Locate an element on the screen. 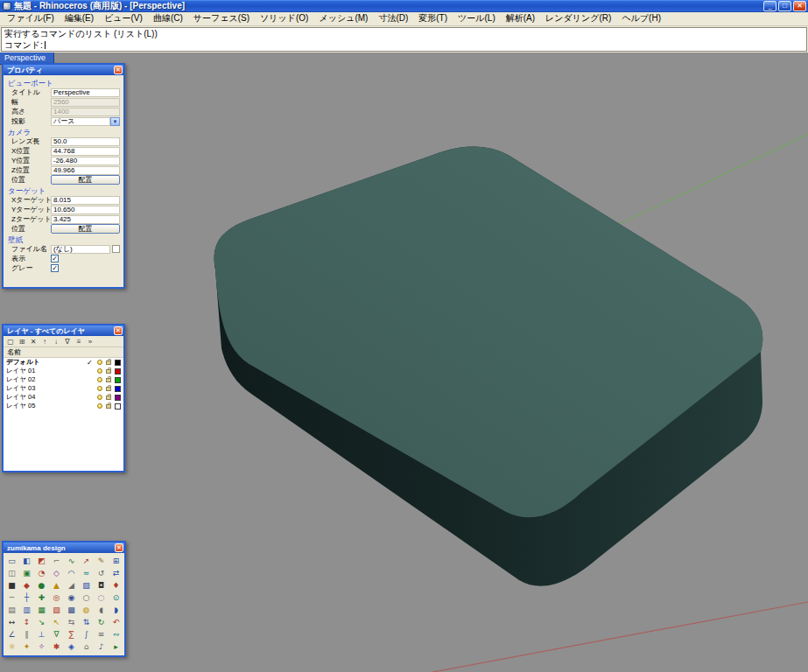 This screenshot has width=808, height=672. toolbox-icon-11: ◇ is located at coordinates (56, 573).